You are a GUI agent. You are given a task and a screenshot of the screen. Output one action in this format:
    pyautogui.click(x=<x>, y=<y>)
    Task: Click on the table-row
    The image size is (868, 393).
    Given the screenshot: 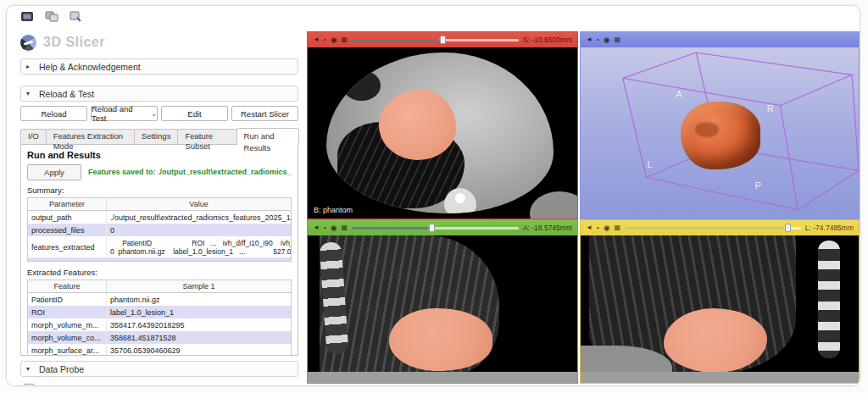 What is the action you would take?
    pyautogui.click(x=159, y=259)
    